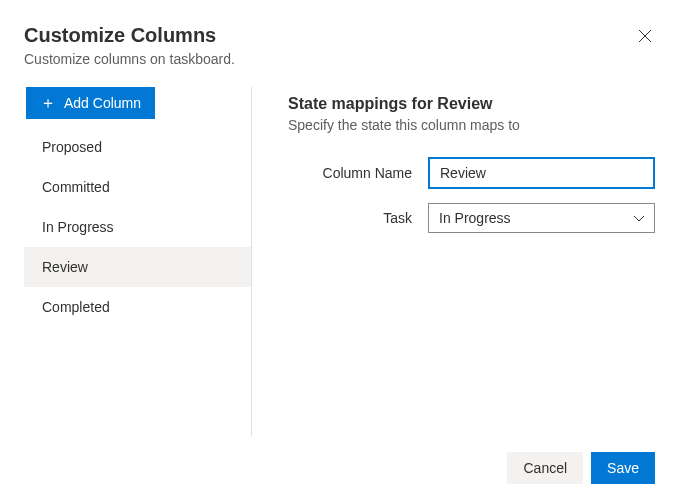 The height and width of the screenshot is (504, 679). What do you see at coordinates (645, 36) in the screenshot?
I see `close-icon` at bounding box center [645, 36].